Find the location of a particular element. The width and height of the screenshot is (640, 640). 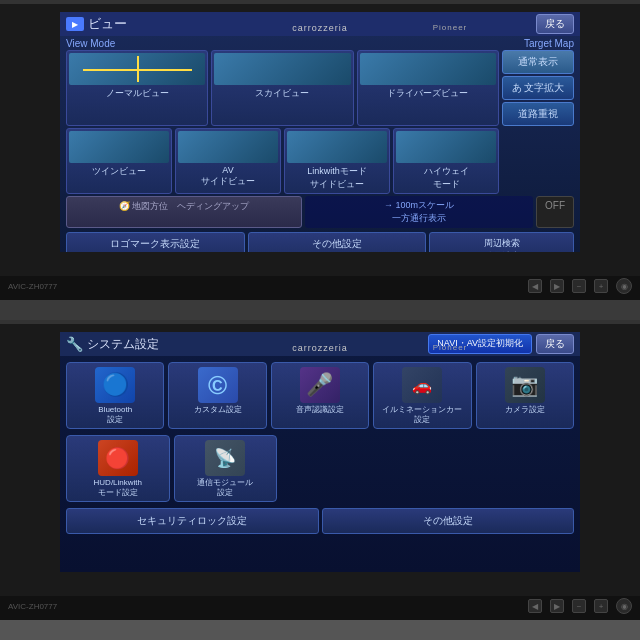

bottom-pioneer-logo: Pioneer is located at coordinates (450, 348).